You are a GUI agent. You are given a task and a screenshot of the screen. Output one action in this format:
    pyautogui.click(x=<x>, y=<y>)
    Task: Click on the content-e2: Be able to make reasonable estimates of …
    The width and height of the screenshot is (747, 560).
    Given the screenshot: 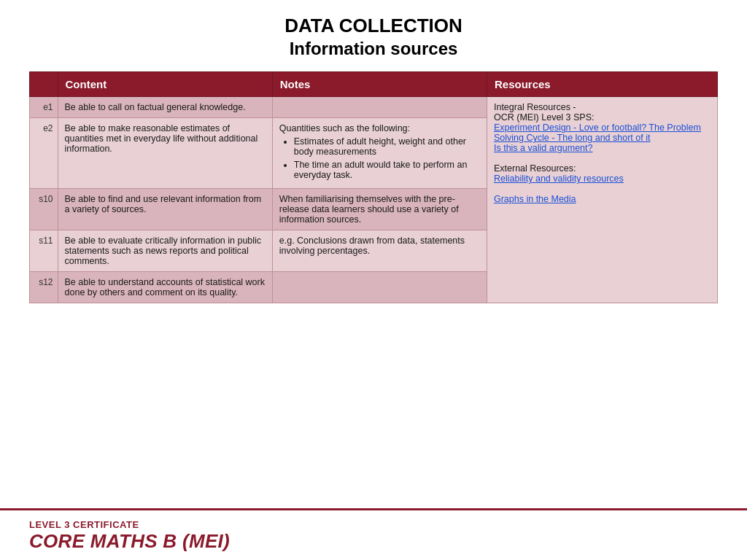 What is the action you would take?
    pyautogui.click(x=165, y=153)
    